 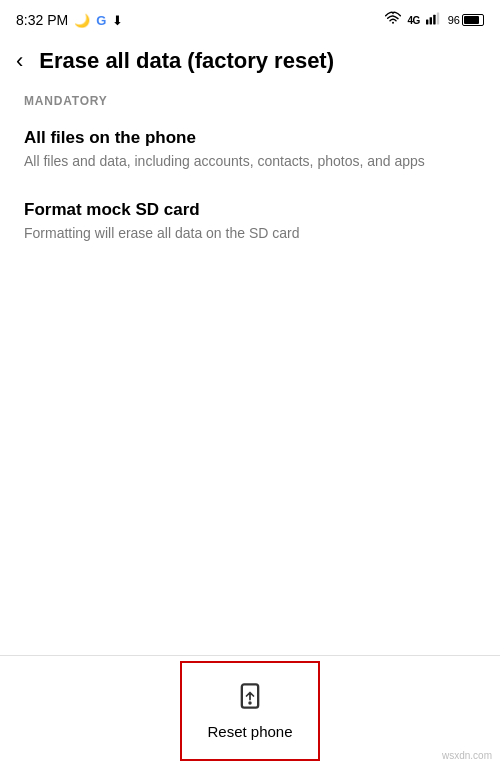 What do you see at coordinates (250, 18) in the screenshot?
I see `status-bar: 8:32 PM 🌙 G ⬇ 4G 96` at bounding box center [250, 18].